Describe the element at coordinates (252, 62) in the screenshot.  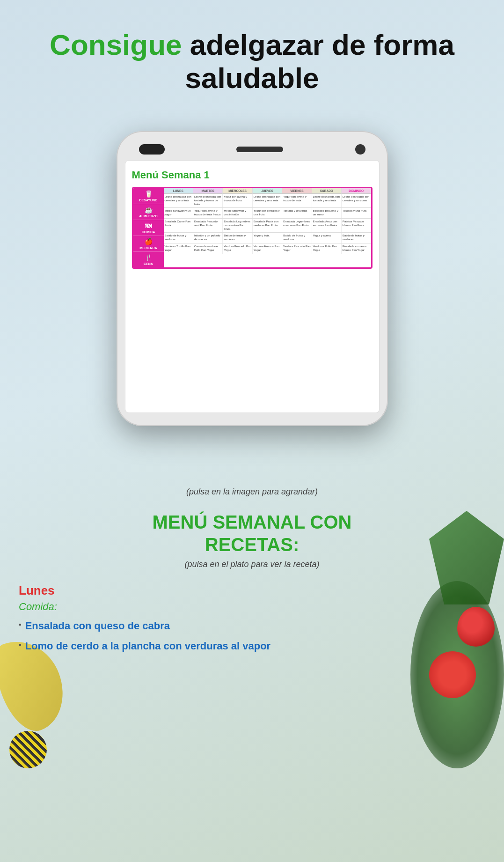
I see `header: Consigue adelgazar de forma saludable` at that location.